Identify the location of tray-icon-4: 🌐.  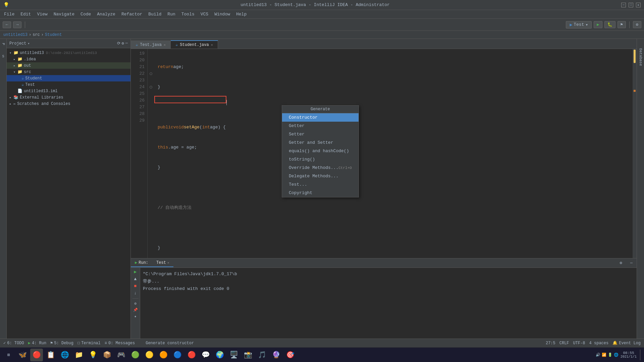
(616, 355).